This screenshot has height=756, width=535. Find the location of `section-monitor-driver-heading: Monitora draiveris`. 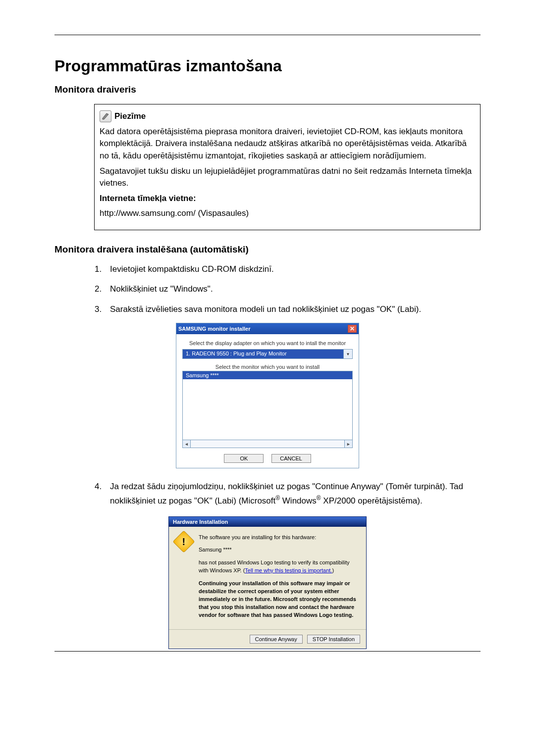

section-monitor-driver-heading: Monitora draiveris is located at coordinates (268, 90).